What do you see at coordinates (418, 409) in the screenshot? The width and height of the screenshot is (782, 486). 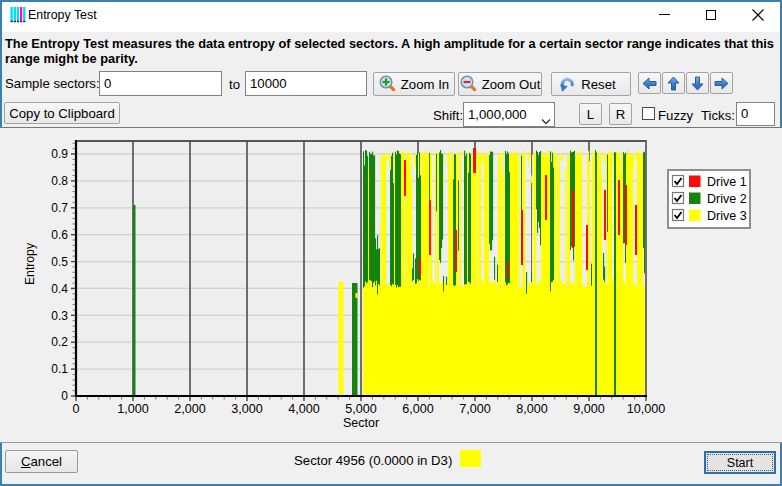 I see `svg-text: 6,000` at bounding box center [418, 409].